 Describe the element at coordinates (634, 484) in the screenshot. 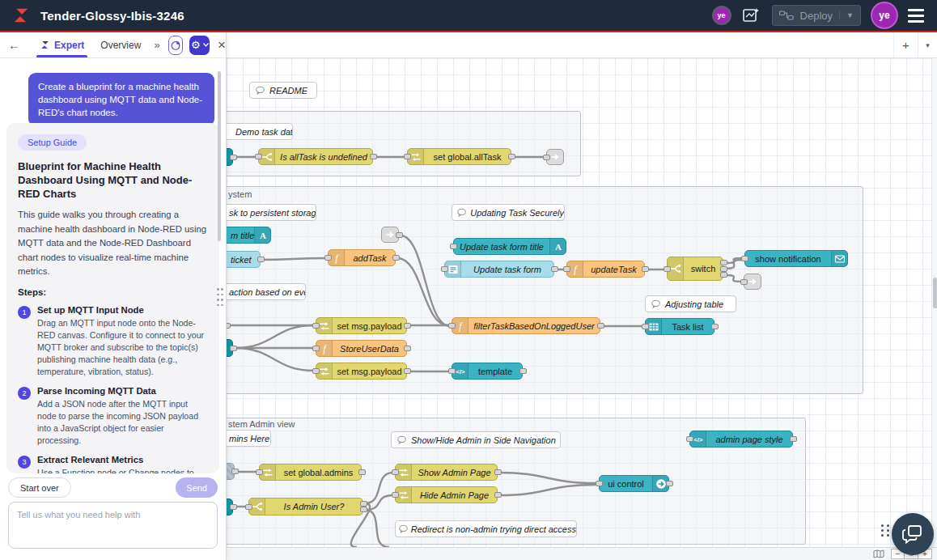

I see `flow-node-ui-control: ui control` at that location.